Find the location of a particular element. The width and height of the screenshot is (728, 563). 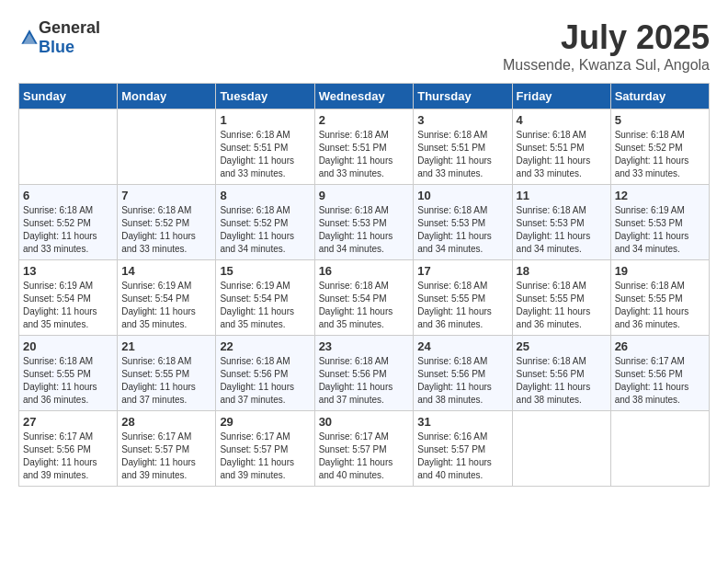

weekday-header-cell: Tuesday is located at coordinates (265, 97).